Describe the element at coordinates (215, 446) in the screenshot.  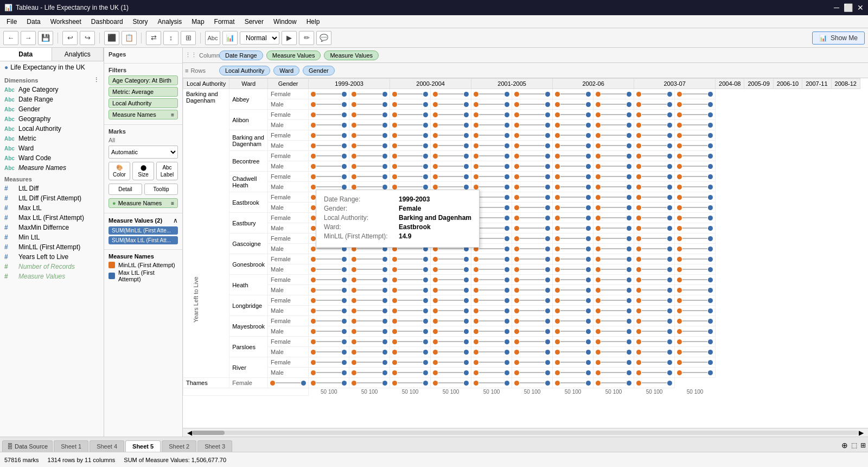
I see `tab-sheet3: Sheet 3` at that location.